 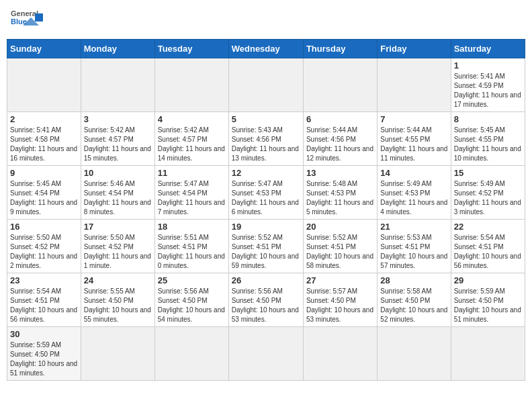 I want to click on day-number: 16, so click(x=44, y=227).